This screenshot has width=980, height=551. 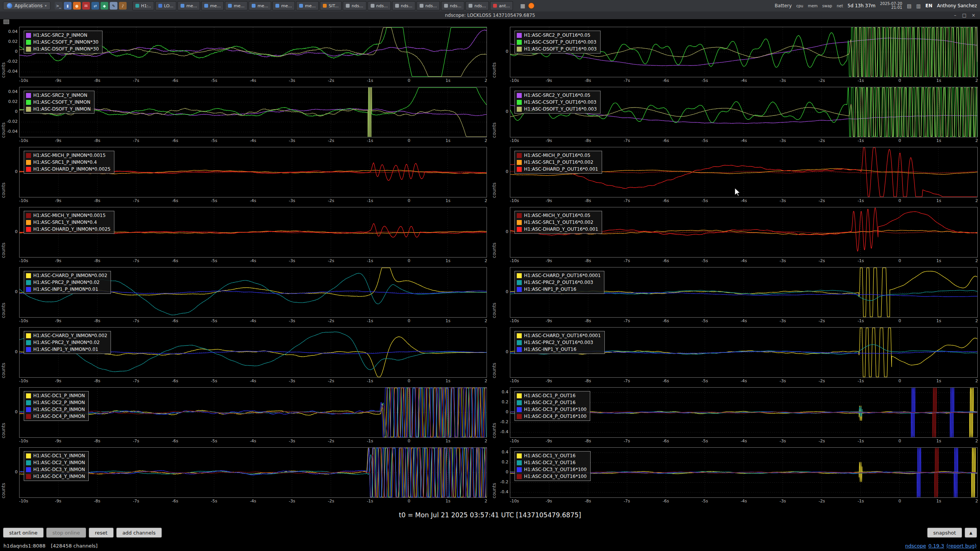 What do you see at coordinates (957, 6) in the screenshot?
I see `user-name: Anthony Sanchez` at bounding box center [957, 6].